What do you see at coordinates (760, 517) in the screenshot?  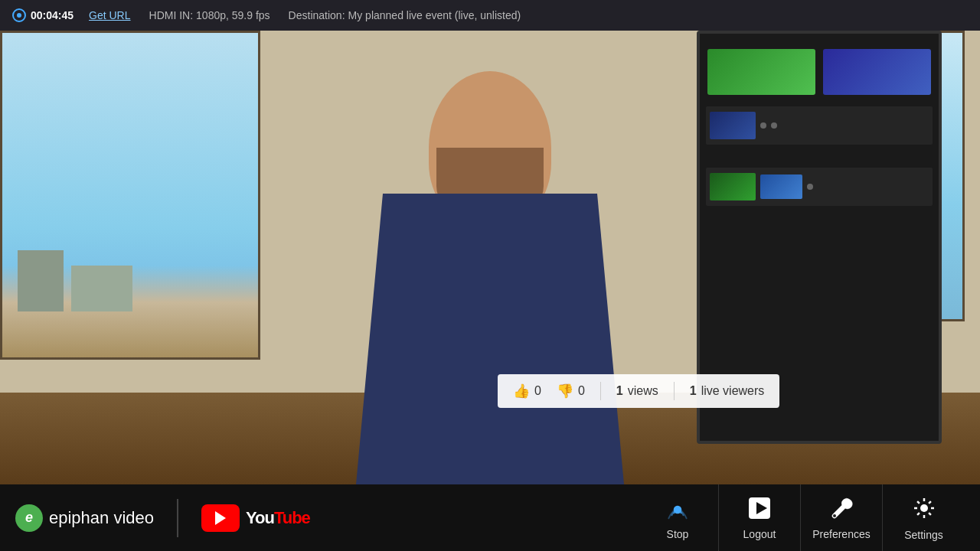 I see `logout-button: Logout` at bounding box center [760, 517].